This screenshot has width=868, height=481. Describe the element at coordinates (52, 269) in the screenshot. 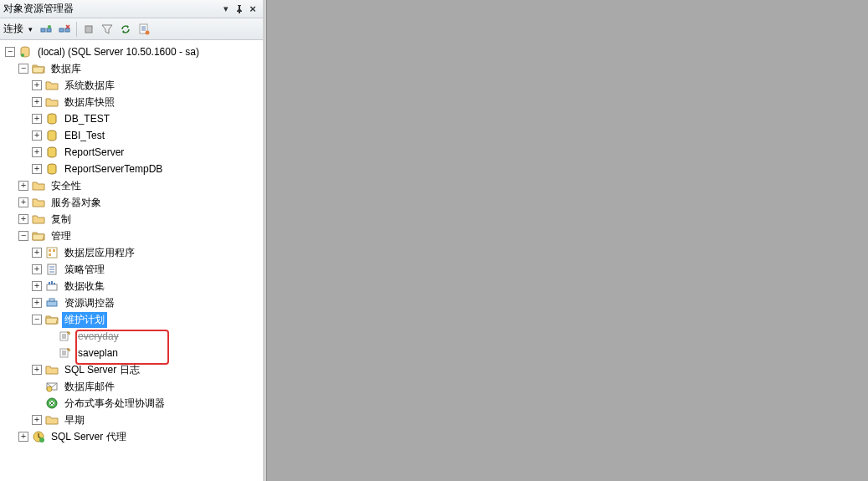

I see `policy-icon` at that location.